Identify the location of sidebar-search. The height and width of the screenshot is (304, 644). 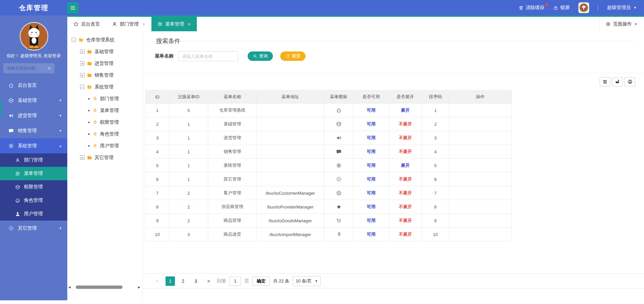
(29, 68).